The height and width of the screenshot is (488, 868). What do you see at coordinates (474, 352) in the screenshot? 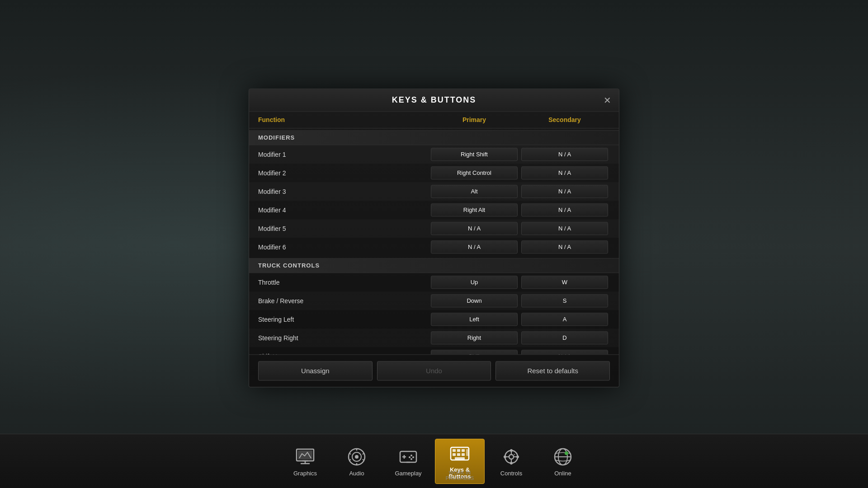
I see `primary-key-btn: Shift` at bounding box center [474, 352].